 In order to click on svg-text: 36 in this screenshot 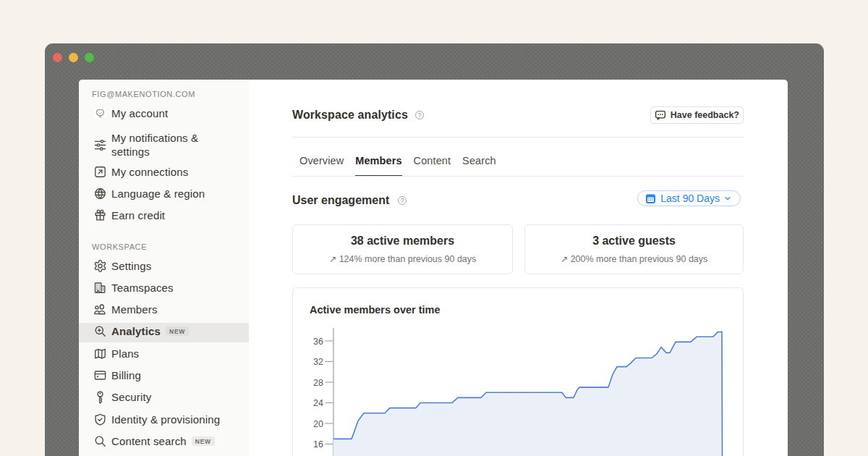, I will do `click(318, 342)`.